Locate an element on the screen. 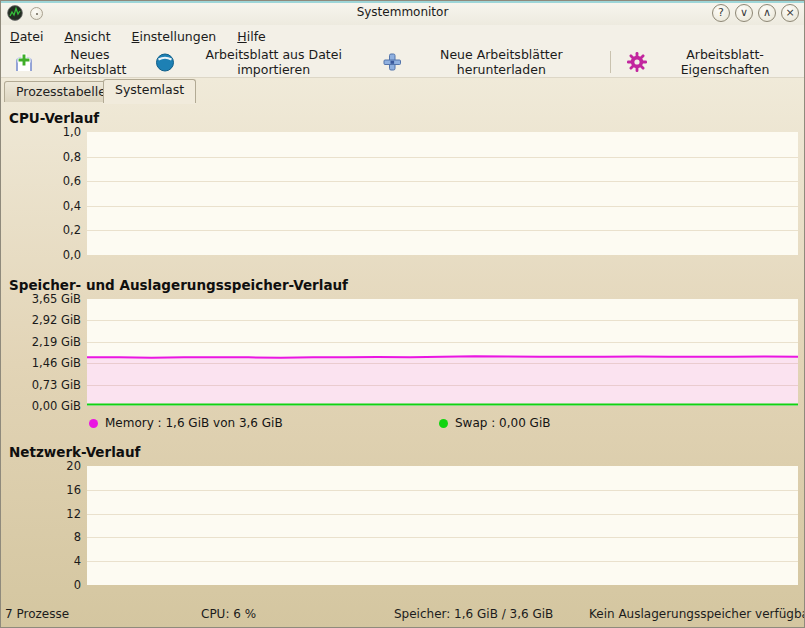  cpu-chart-y-axis: 1,00,80,60,40,20,0 is located at coordinates (42, 194).